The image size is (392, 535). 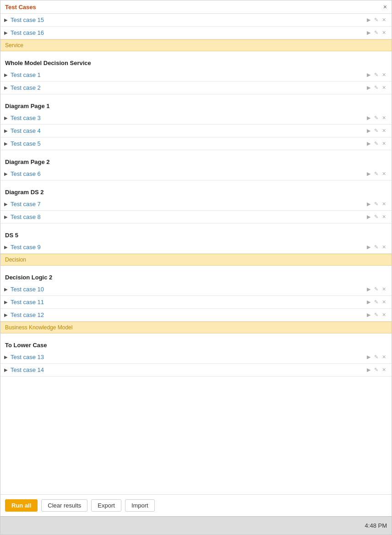 I want to click on delete-icon-tc6: ✕, so click(x=384, y=174).